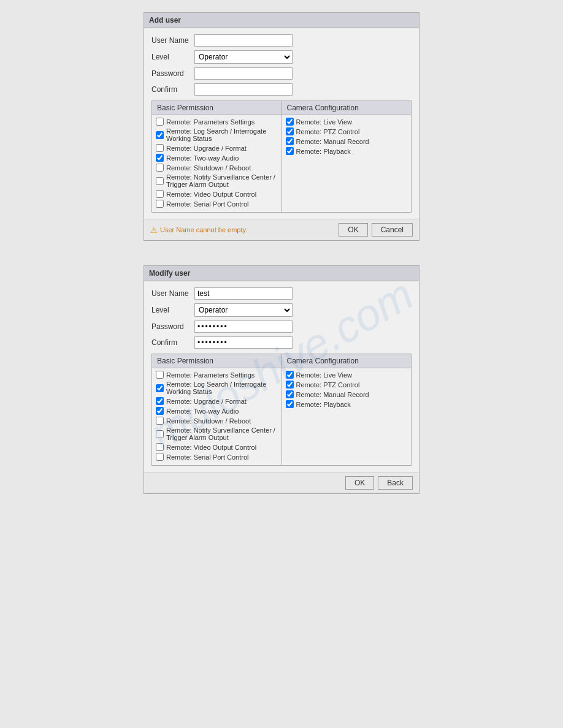 Image resolution: width=563 pixels, height=728 pixels. Describe the element at coordinates (209, 421) in the screenshot. I see `modify-perm-shutdown-label: Remote: Shutdown / Reboot` at that location.